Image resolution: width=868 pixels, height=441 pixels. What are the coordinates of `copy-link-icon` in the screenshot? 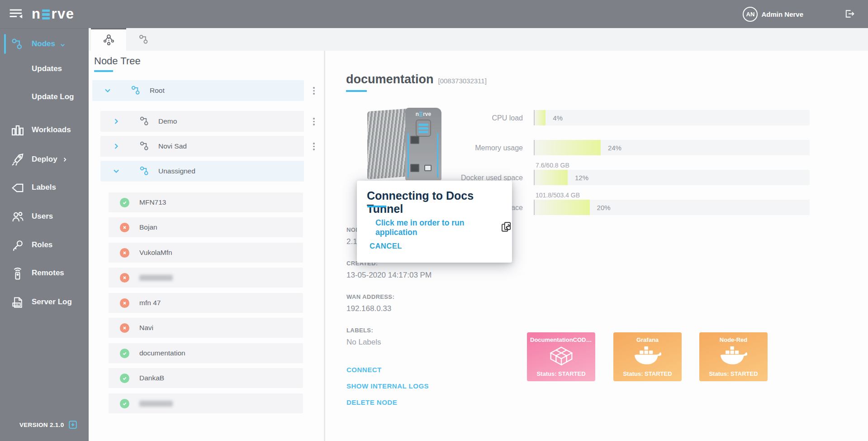 It's located at (507, 228).